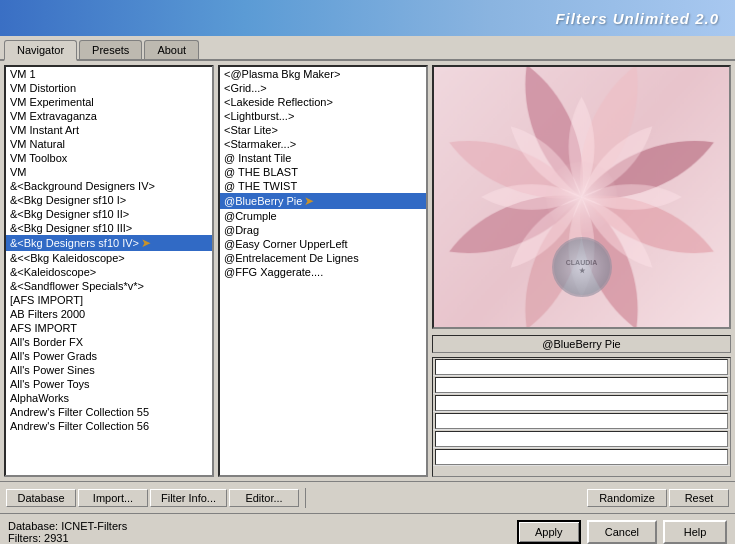 The width and height of the screenshot is (735, 544). Describe the element at coordinates (109, 356) in the screenshot. I see `list-item: All's Power Grads` at that location.